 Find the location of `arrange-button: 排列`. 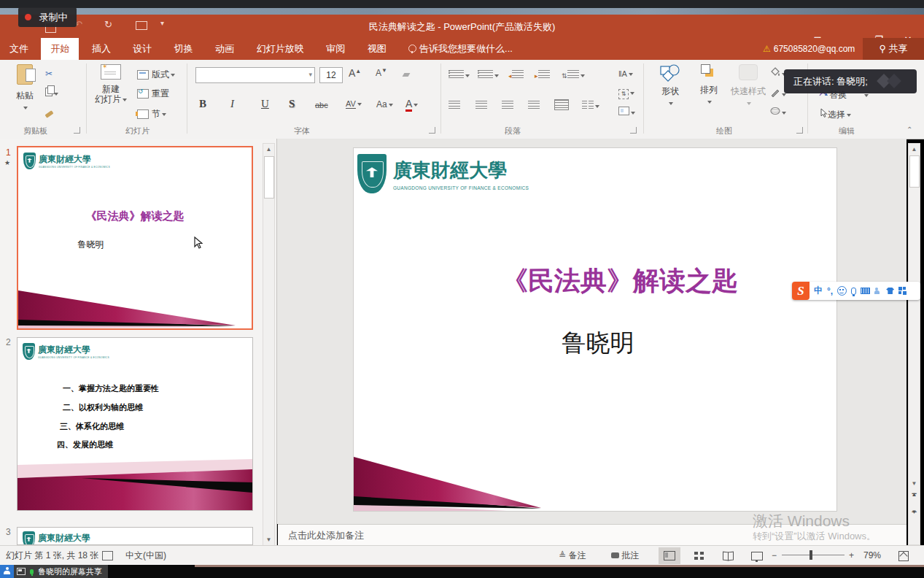

arrange-button: 排列 is located at coordinates (709, 85).